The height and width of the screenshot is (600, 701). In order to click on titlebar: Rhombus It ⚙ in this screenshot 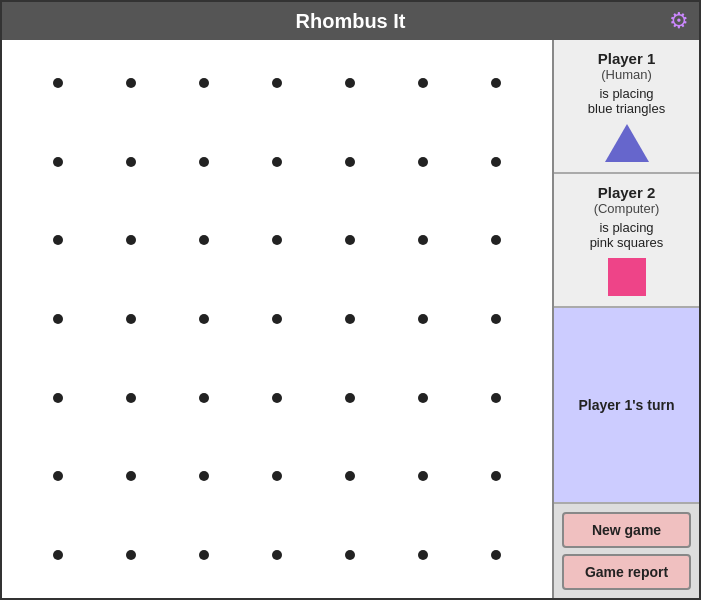, I will do `click(350, 21)`.